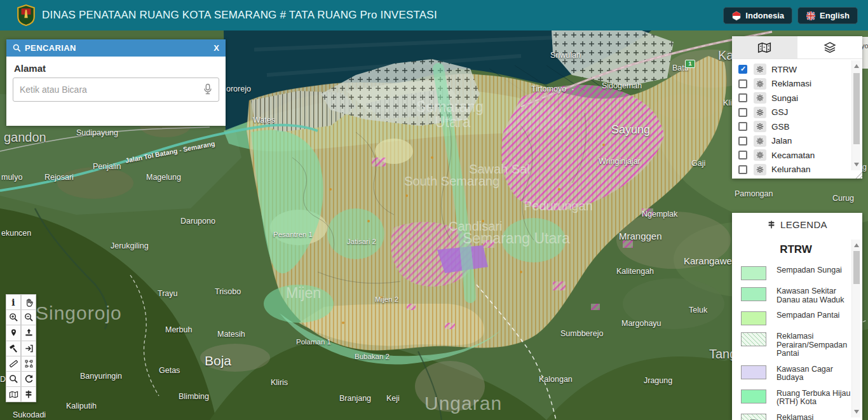 The height and width of the screenshot is (420, 868). I want to click on search-panel-title: PENCARIAN, so click(51, 48).